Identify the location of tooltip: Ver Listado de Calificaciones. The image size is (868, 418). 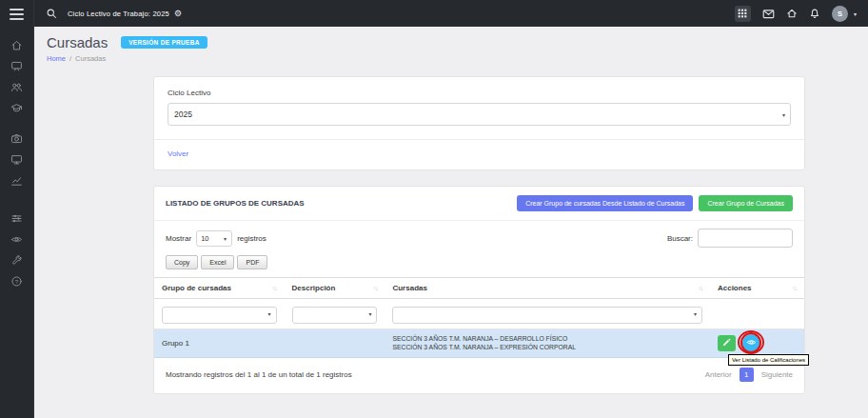
(769, 360).